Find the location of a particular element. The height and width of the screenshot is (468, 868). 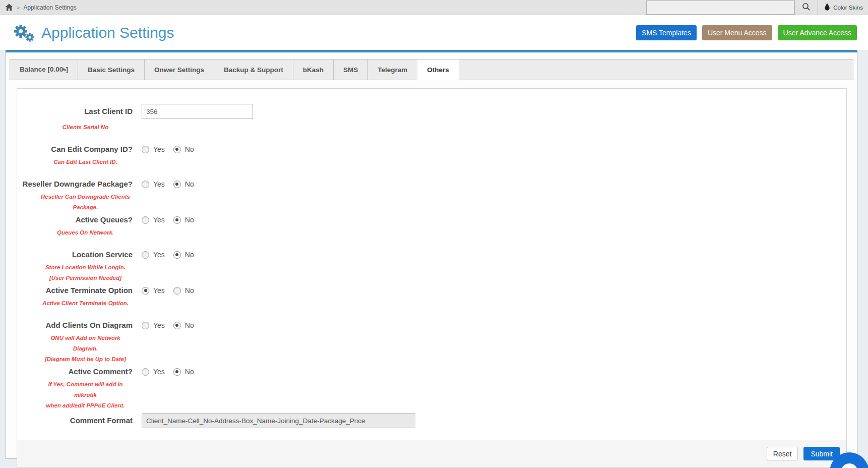

tab-others: Others is located at coordinates (439, 70).